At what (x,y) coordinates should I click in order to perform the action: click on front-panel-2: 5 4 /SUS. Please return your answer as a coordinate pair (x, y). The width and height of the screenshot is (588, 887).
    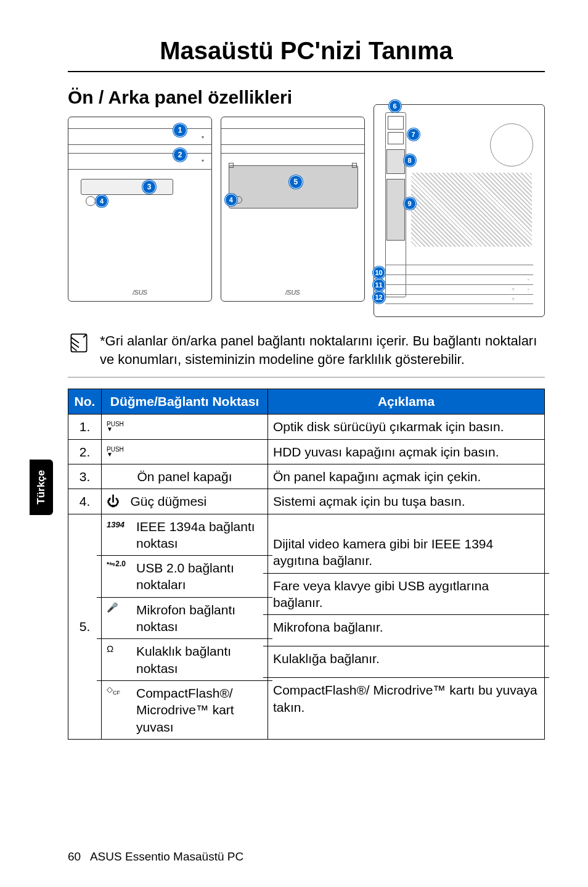
    Looking at the image, I should click on (293, 209).